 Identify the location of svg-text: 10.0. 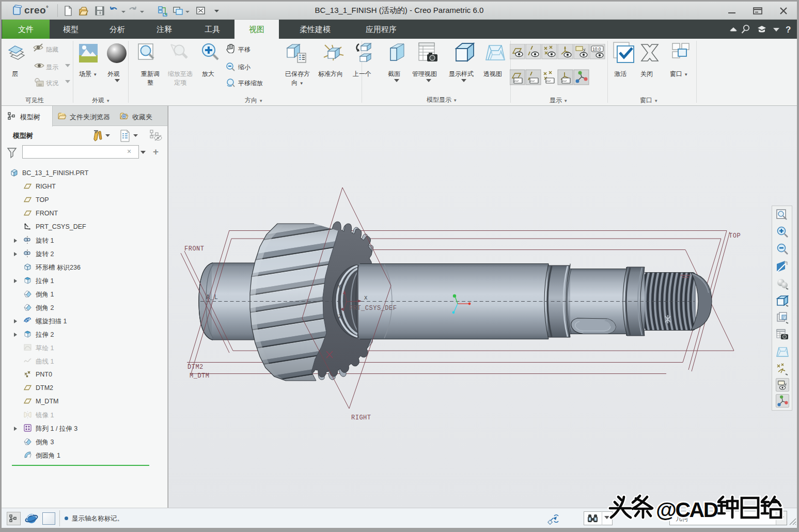
(597, 49).